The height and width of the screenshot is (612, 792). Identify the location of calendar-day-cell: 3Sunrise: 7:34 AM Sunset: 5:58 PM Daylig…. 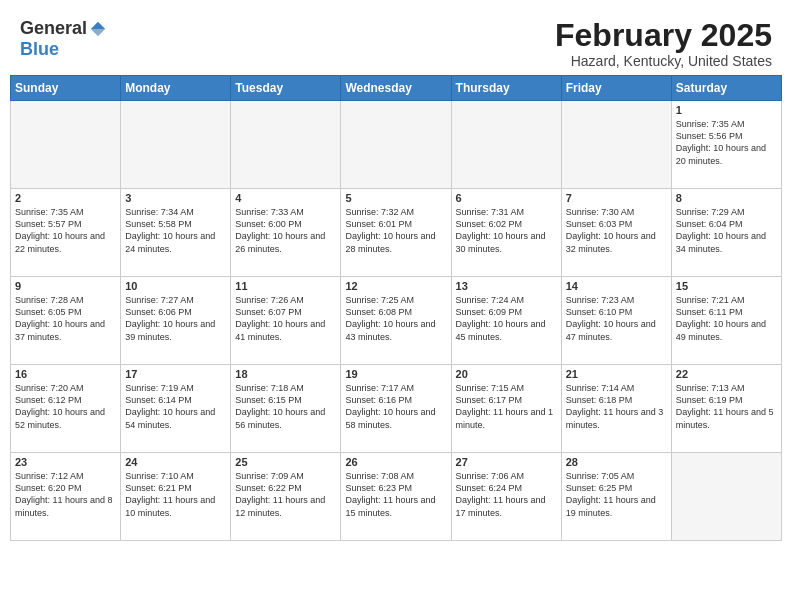
(176, 233).